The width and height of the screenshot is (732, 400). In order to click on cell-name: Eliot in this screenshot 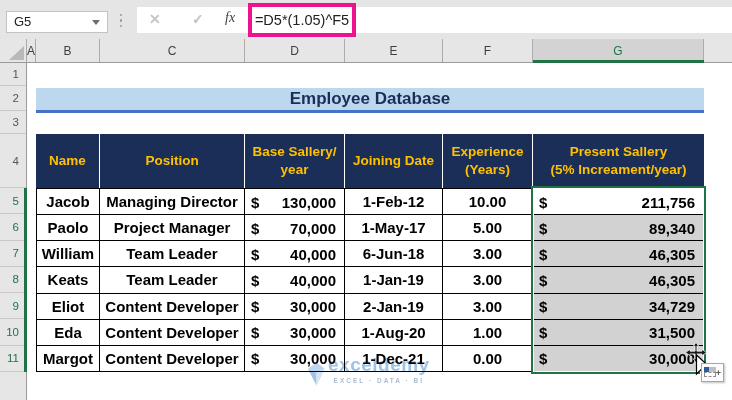, I will do `click(68, 306)`.